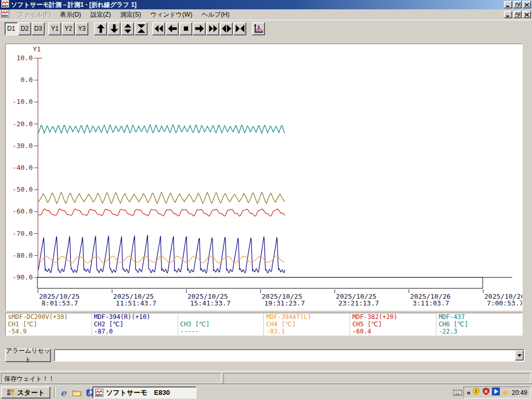 This screenshot has height=399, width=532. Describe the element at coordinates (266, 5) in the screenshot. I see `title-bar: ソフトサーモ計測－計測1 - [折れ線グラフ 1]` at that location.